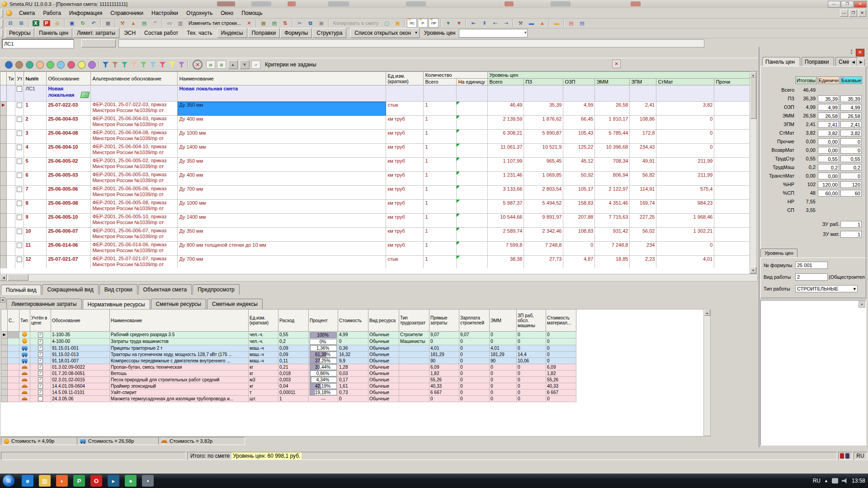  Describe the element at coordinates (475, 321) in the screenshot. I see `res-col: Зарплата строителей` at that location.